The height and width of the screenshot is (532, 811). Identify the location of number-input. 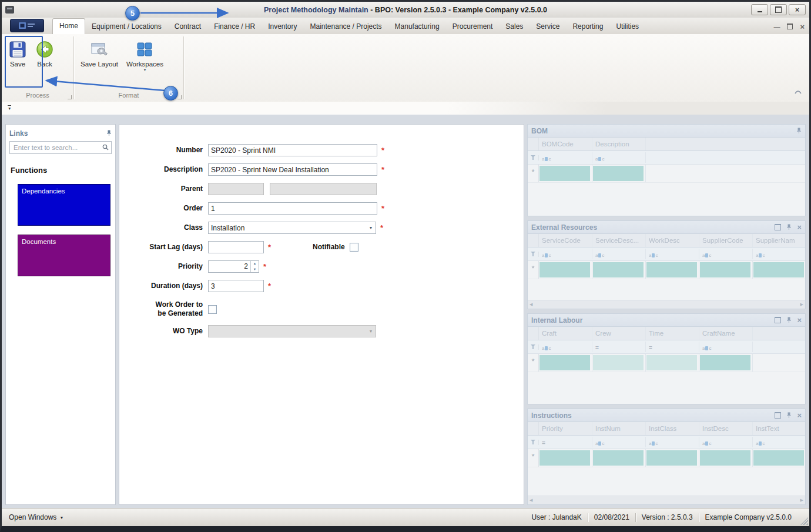
(293, 150).